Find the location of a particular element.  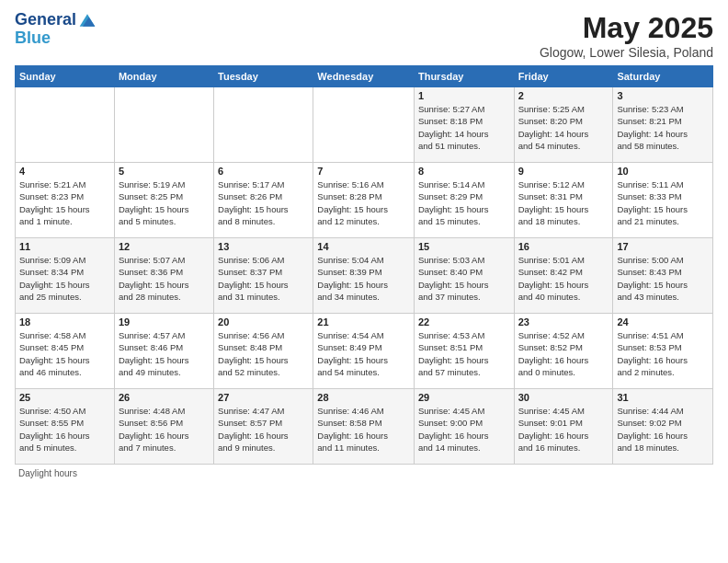

day-info: Sunrise: 4:48 AMSunset: 8:56 PMDaylight:… is located at coordinates (164, 429).